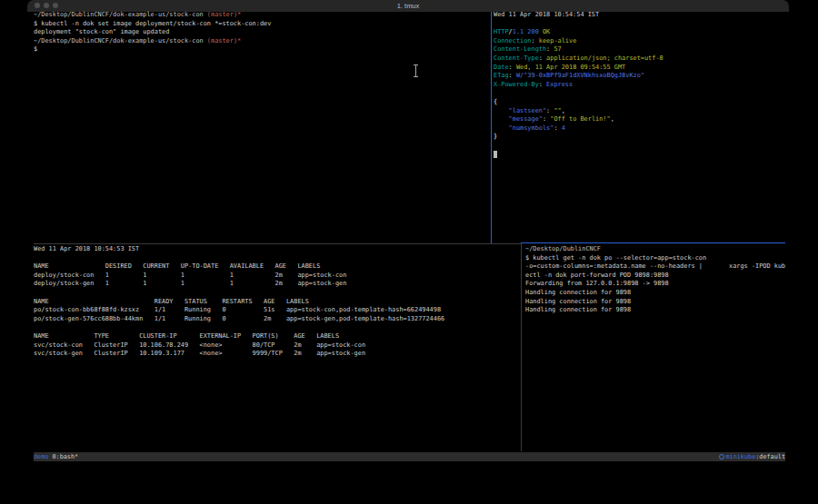  Describe the element at coordinates (655, 267) in the screenshot. I see `terminal-line: -o=custom-columns=:metadata.name --no-he…` at that location.